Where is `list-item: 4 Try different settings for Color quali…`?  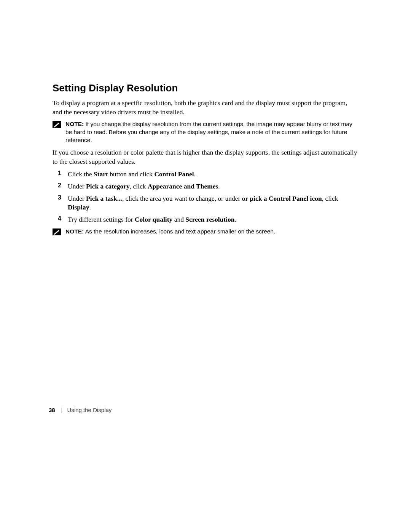
list-item: 4 Try different settings for Color quali… is located at coordinates (206, 220).